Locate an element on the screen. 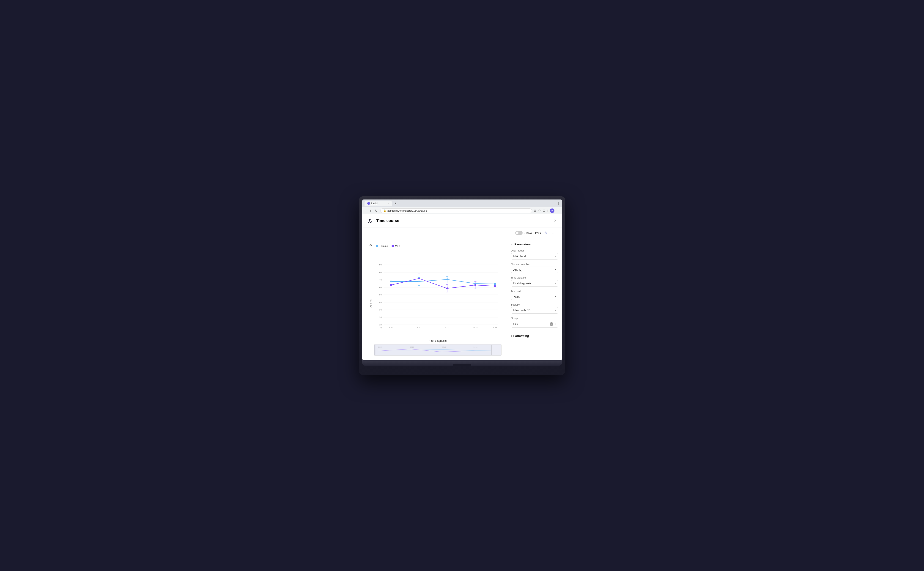 This screenshot has width=924, height=571. screen-bezel: Ledidi × + ⋮ ‹ › ↻ 🔒 app.ledidi.no/proje… is located at coordinates (462, 280).